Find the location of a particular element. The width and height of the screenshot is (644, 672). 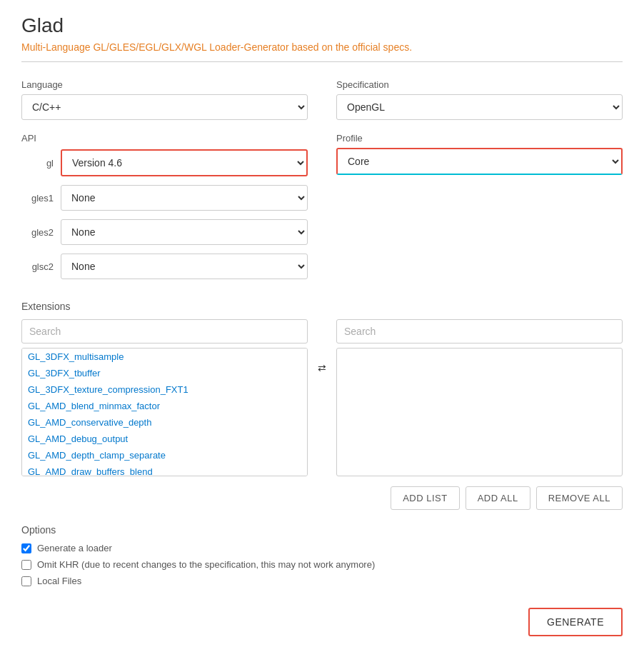

extensions-left-search is located at coordinates (164, 331).